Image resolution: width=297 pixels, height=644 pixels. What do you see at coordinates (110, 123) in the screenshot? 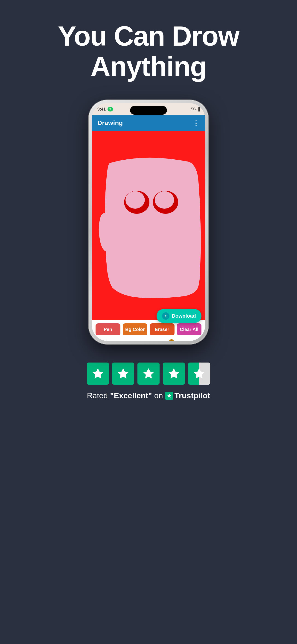
I see `app-bar-title: Drawing` at bounding box center [110, 123].